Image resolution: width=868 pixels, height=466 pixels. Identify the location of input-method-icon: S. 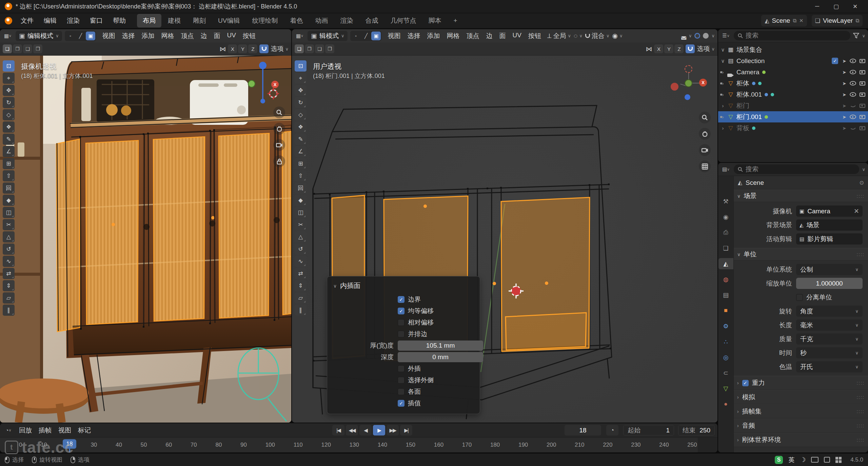
(779, 460).